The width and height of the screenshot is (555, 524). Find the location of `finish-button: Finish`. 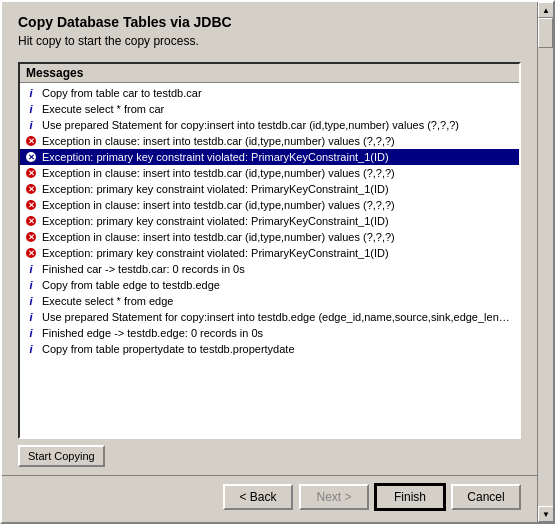

finish-button: Finish is located at coordinates (410, 497).